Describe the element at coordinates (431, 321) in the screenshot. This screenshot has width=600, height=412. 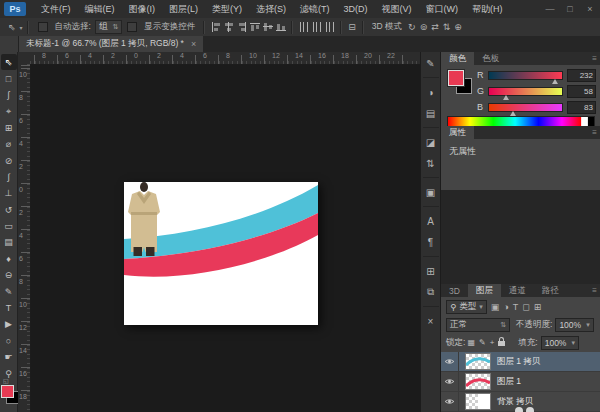
I see `notes-panel-icon: ×` at that location.